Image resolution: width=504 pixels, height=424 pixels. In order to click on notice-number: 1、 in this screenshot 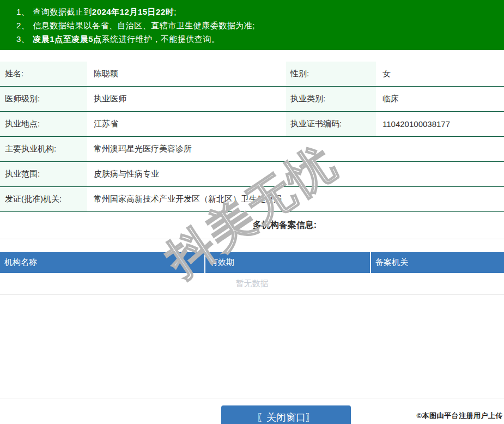, I will do `click(23, 12)`.